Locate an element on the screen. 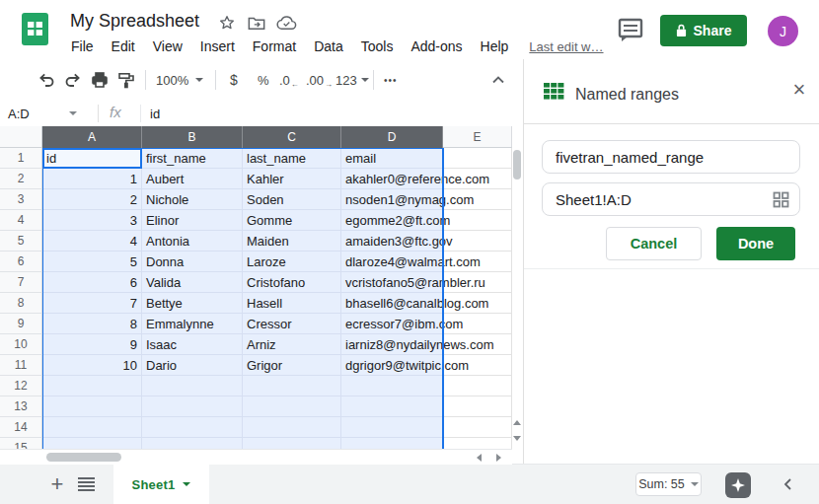  cell-B14 is located at coordinates (192, 428).